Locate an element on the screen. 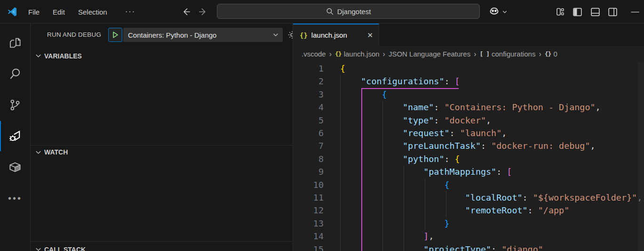  title-bar: File Edit Selection ··· Djangotest is located at coordinates (322, 12).